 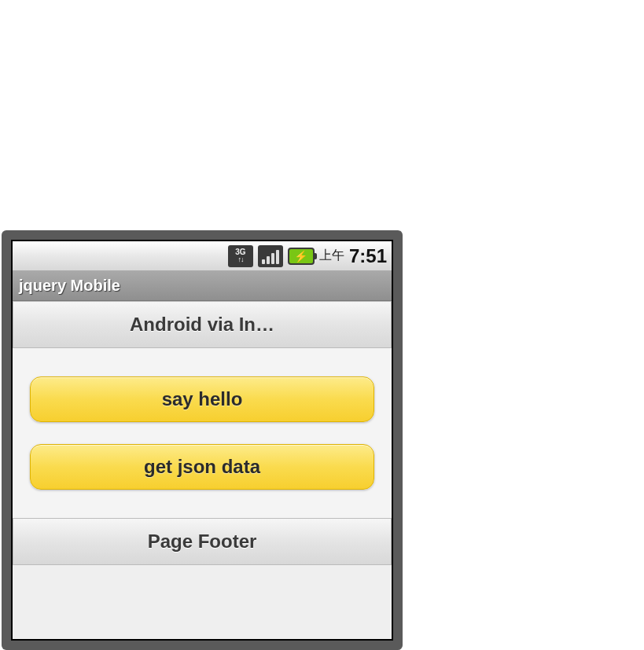 What do you see at coordinates (368, 256) in the screenshot?
I see `status-time: 7:51` at bounding box center [368, 256].